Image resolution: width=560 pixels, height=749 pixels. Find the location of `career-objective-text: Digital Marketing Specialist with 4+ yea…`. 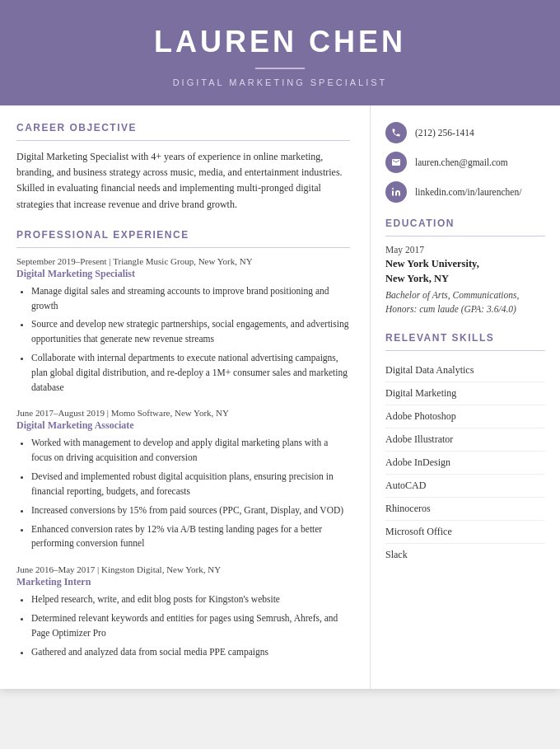

career-objective-text: Digital Marketing Specialist with 4+ yea… is located at coordinates (183, 181).